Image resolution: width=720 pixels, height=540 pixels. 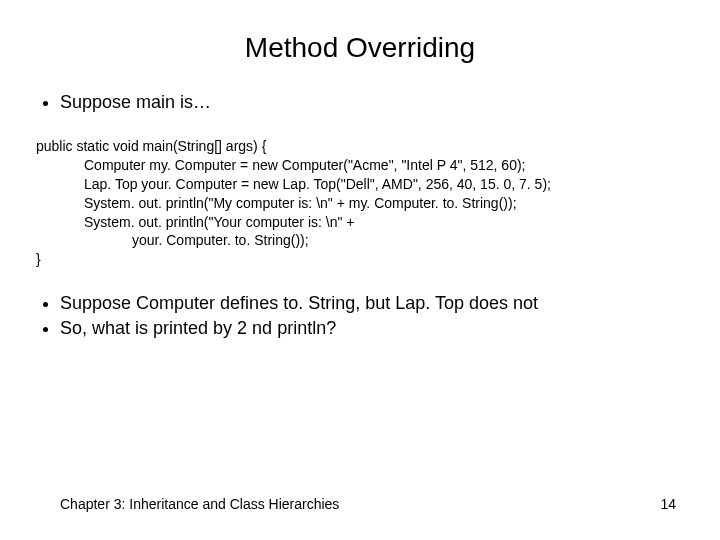 What do you see at coordinates (372, 328) in the screenshot?
I see `bullet-item: So, what is printed by 2 nd println?` at bounding box center [372, 328].